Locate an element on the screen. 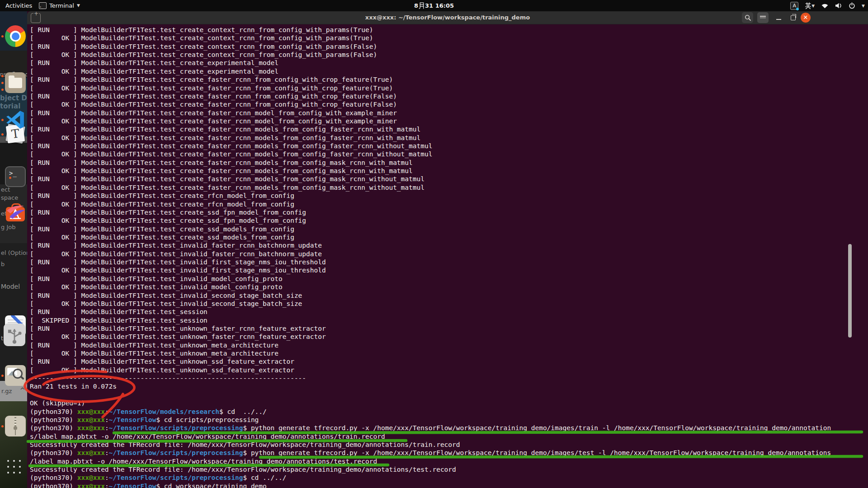  show-applications-button is located at coordinates (14, 467).